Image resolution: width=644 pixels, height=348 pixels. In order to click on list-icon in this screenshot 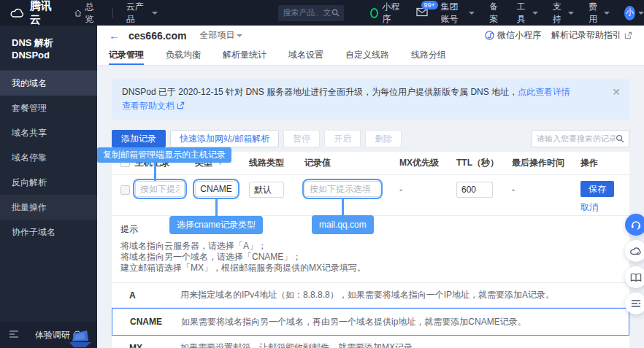, I will do `click(636, 303)`.